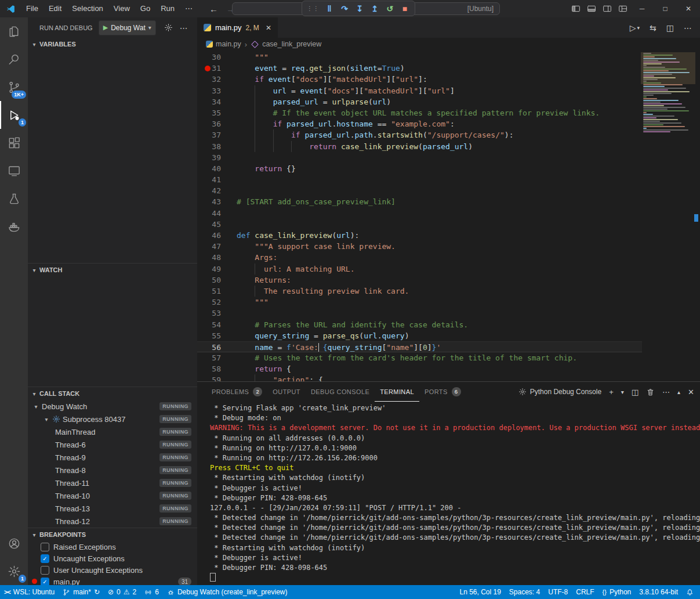 The height and width of the screenshot is (599, 700). Describe the element at coordinates (420, 280) in the screenshot. I see `code-line: 50 Returns:` at that location.